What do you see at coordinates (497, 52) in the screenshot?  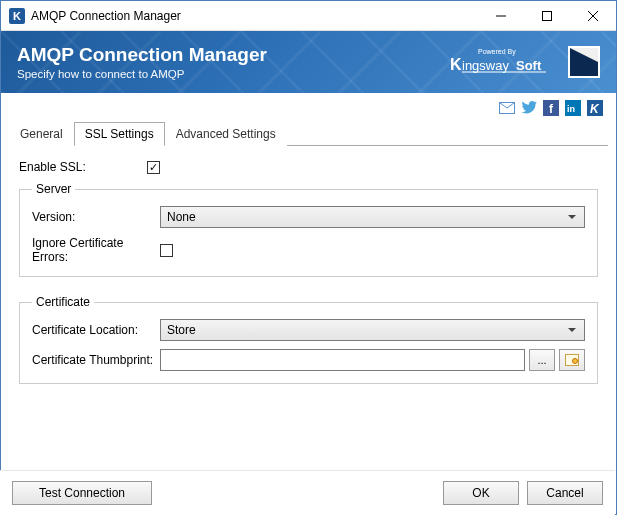 I see `powered-by-text: Powered By` at bounding box center [497, 52].